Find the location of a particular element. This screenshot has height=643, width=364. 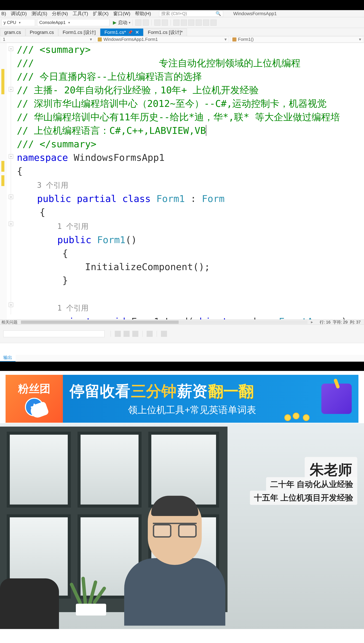

status-line: 行: 16 字符: 29 列: 37 is located at coordinates (340, 322).